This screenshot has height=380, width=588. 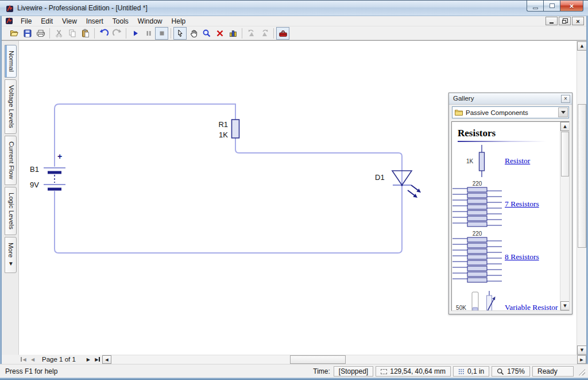 I want to click on save-icon, so click(x=28, y=33).